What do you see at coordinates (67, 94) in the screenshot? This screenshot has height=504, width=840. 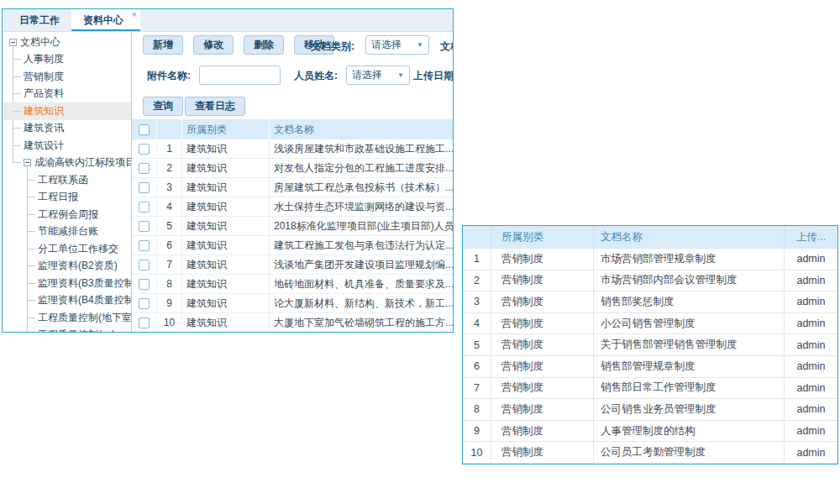 I see `tree-item: 产品资料` at bounding box center [67, 94].